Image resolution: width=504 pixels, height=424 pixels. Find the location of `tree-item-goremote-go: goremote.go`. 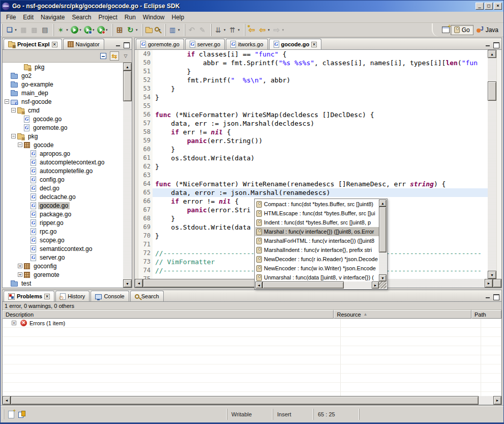

tree-item-goremote-go: goremote.go is located at coordinates (63, 127).